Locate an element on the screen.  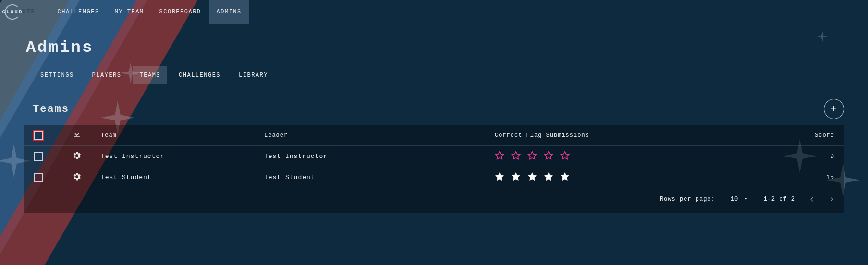
cell-score: 0 is located at coordinates (742, 157).